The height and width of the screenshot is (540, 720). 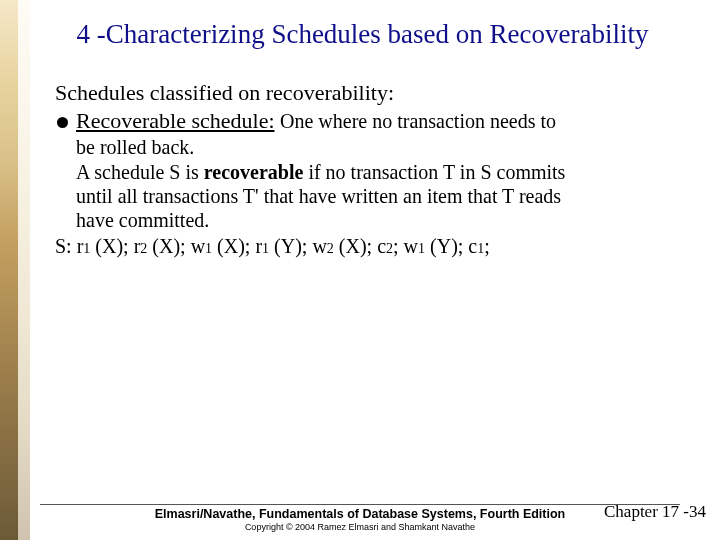 What do you see at coordinates (373, 184) in the screenshot?
I see `continuation-text: be rolled back. A schedule S is recovera…` at bounding box center [373, 184].